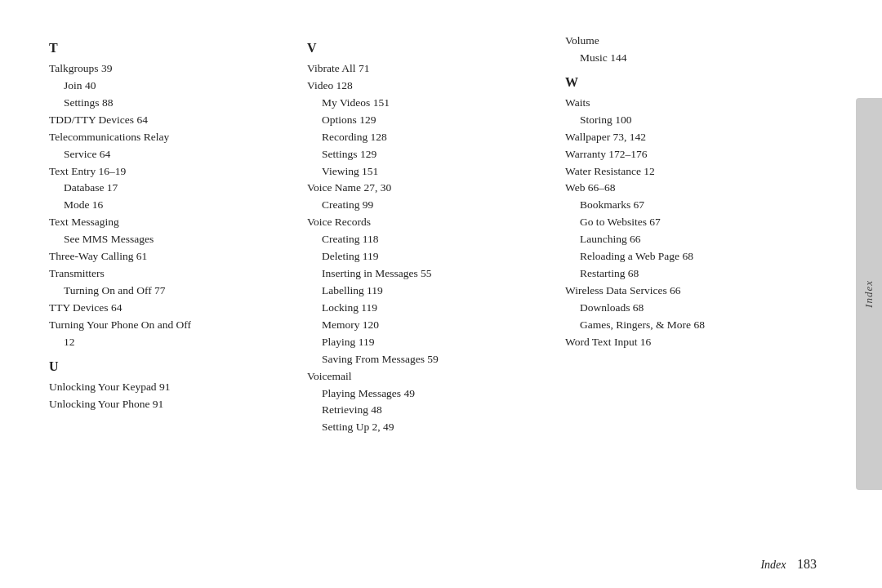  What do you see at coordinates (435, 206) in the screenshot?
I see `index-entry: Creating 99` at bounding box center [435, 206].